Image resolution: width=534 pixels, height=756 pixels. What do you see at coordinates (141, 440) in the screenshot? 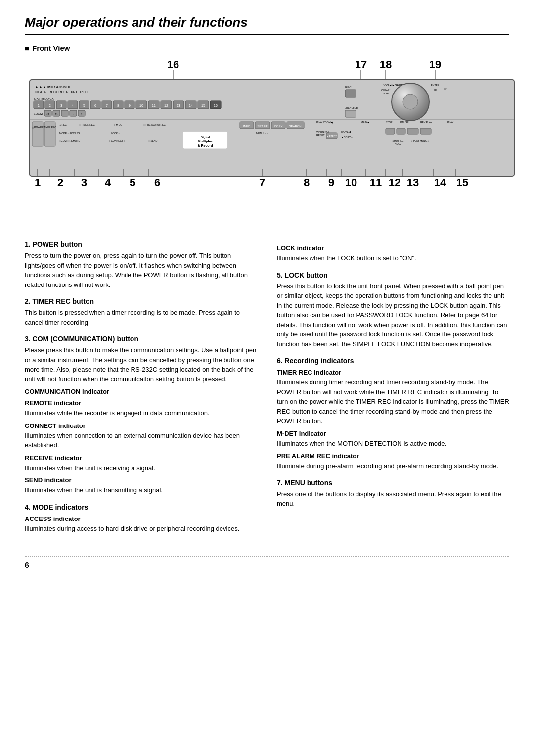
I see `connect-ind-text: Illuminates when connection to an extern…` at bounding box center [141, 440].